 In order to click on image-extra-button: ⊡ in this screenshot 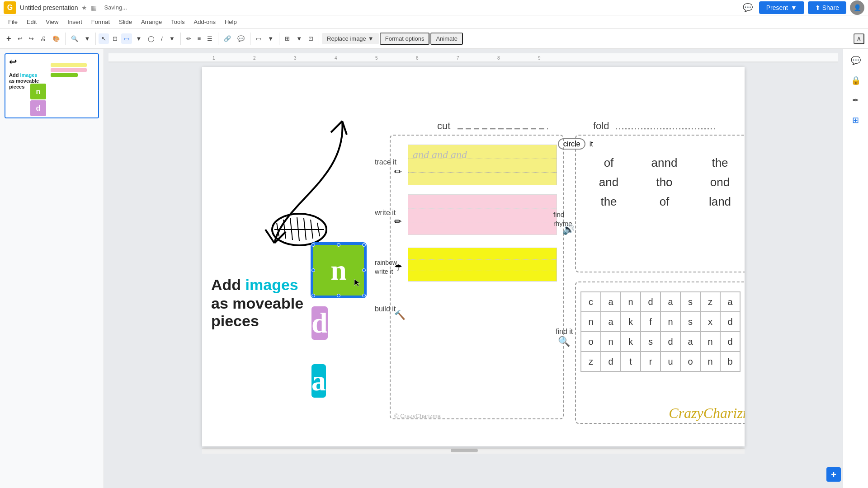, I will do `click(311, 39)`.